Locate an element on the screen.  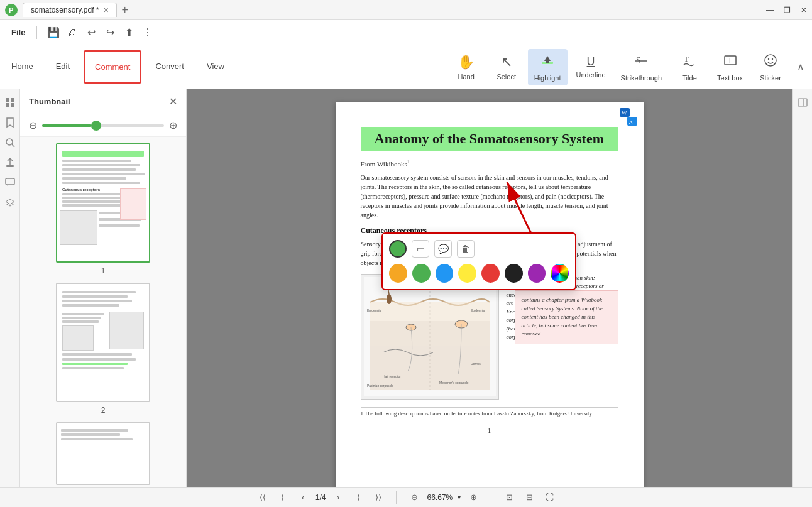
select-tool: ↖ Select is located at coordinates (507, 67).